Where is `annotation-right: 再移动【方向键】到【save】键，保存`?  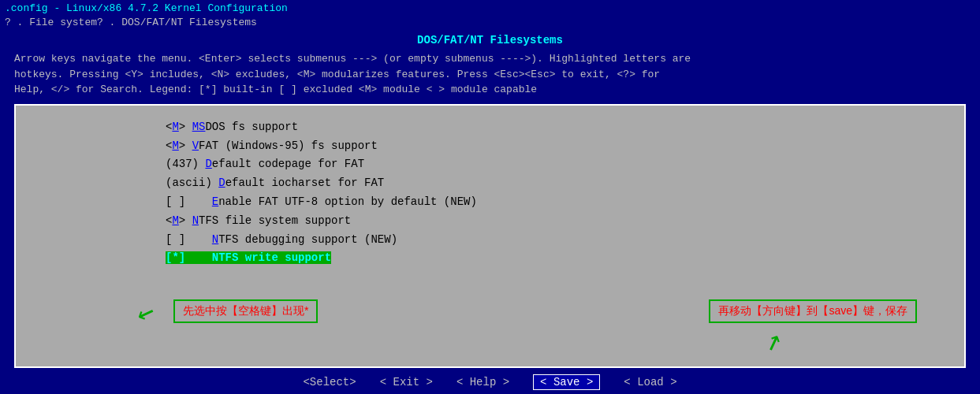
annotation-right: 再移动【方向键】到【save】键，保存 is located at coordinates (813, 311).